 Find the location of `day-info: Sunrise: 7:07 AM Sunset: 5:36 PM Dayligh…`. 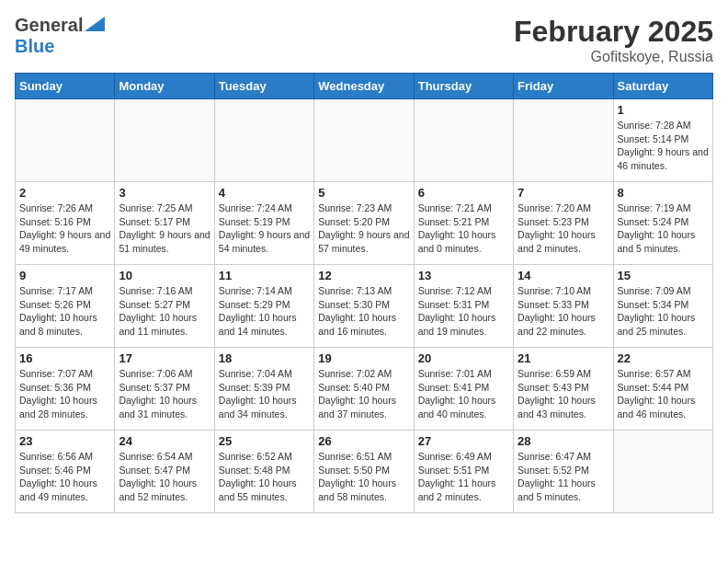

day-info: Sunrise: 7:07 AM Sunset: 5:36 PM Dayligh… is located at coordinates (64, 394).